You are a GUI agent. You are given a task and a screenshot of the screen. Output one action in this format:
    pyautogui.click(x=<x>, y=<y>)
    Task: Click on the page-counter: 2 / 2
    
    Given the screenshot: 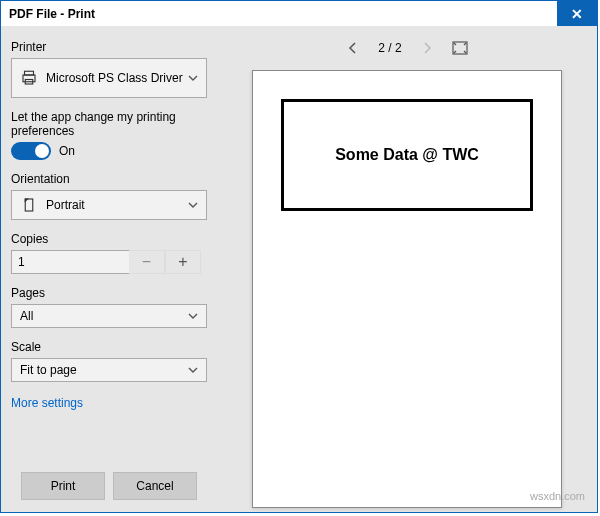 What is the action you would take?
    pyautogui.click(x=390, y=48)
    